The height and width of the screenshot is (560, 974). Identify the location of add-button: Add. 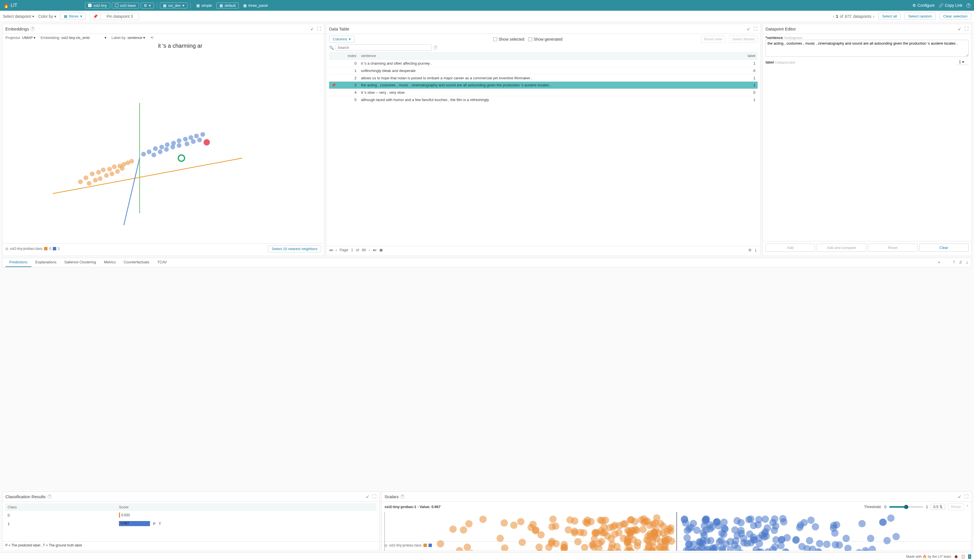
(790, 248).